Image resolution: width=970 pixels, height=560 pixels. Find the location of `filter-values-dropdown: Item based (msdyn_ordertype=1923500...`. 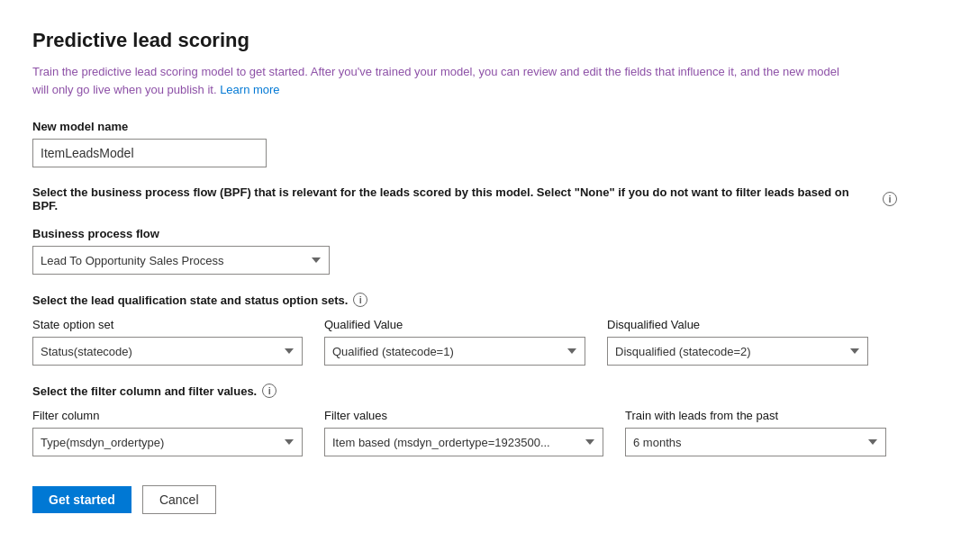

filter-values-dropdown: Item based (msdyn_ordertype=1923500... is located at coordinates (464, 442).